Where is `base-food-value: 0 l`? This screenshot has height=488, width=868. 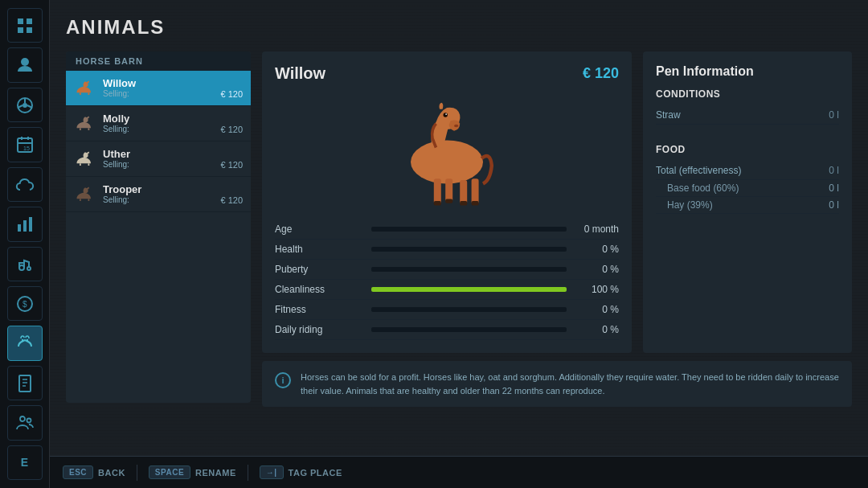 base-food-value: 0 l is located at coordinates (834, 188).